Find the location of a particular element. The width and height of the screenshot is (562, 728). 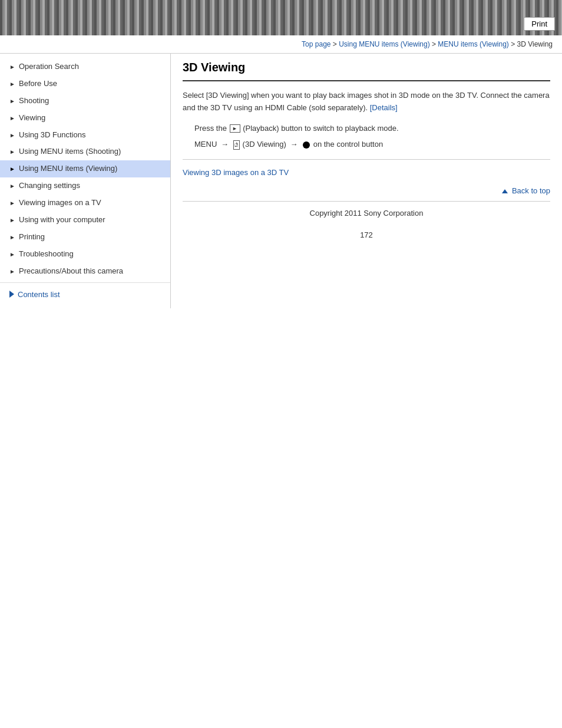

sidebar-item-using-computer: ► Using with your computer is located at coordinates (85, 220).